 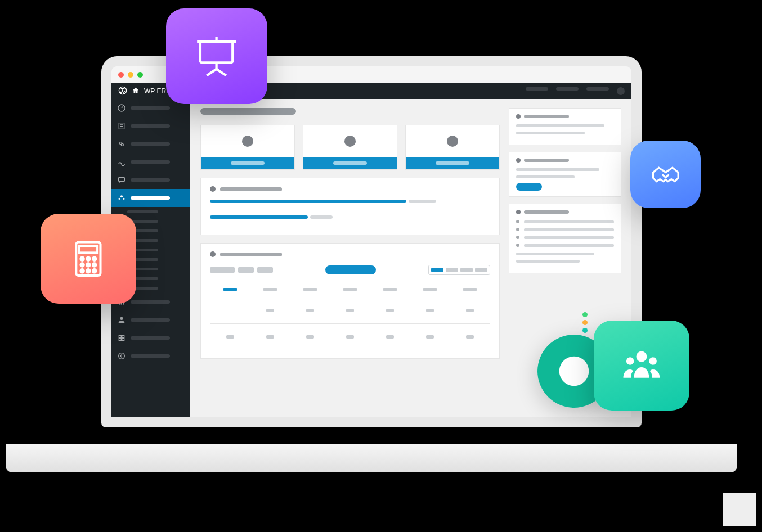 I want to click on sidebar-item-collapse, so click(x=151, y=356).